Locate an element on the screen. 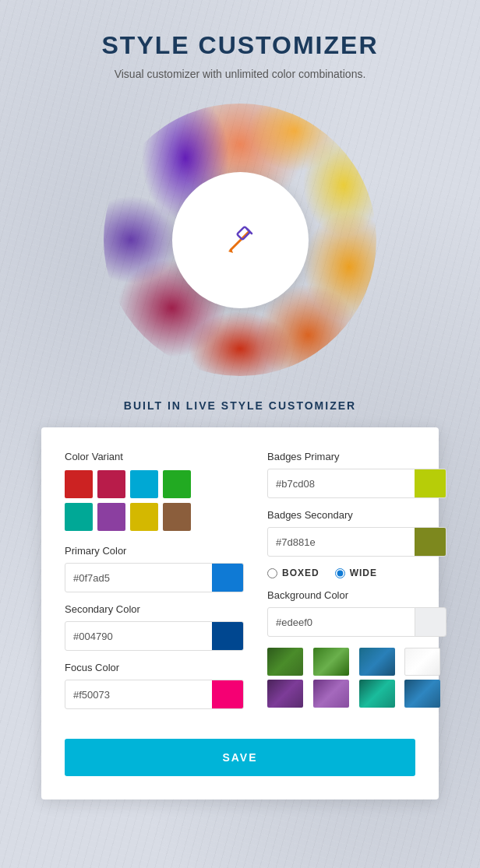  background-color-preview is located at coordinates (430, 622).